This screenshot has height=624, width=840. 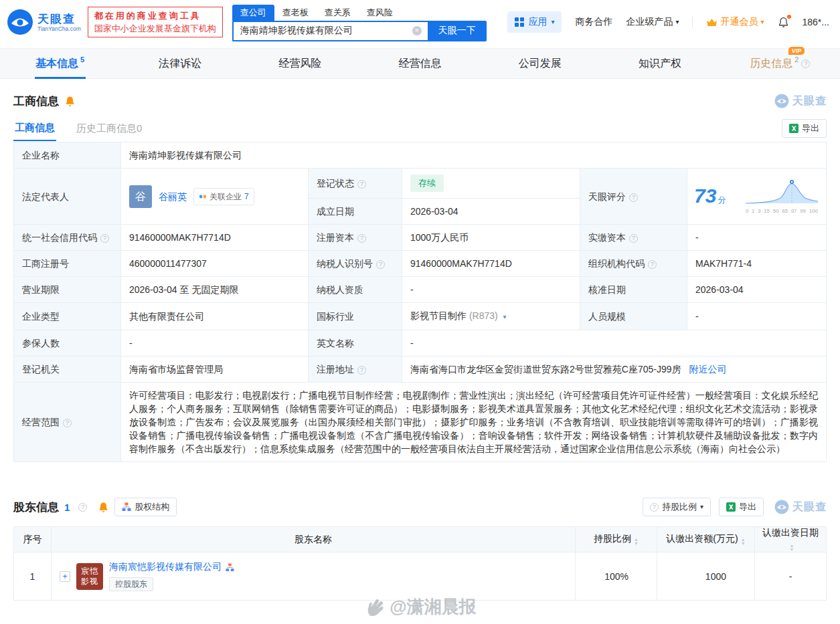 I want to click on vip-badge: VIP, so click(x=796, y=51).